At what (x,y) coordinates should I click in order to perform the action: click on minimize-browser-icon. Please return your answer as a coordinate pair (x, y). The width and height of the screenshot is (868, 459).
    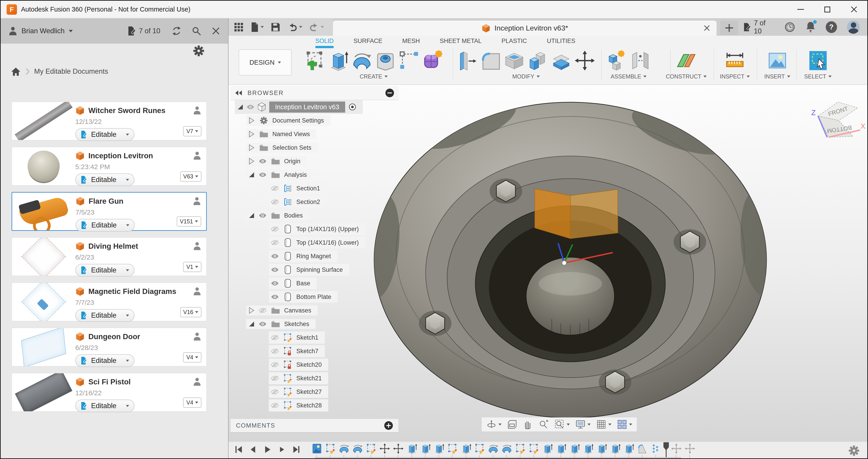
    Looking at the image, I should click on (390, 93).